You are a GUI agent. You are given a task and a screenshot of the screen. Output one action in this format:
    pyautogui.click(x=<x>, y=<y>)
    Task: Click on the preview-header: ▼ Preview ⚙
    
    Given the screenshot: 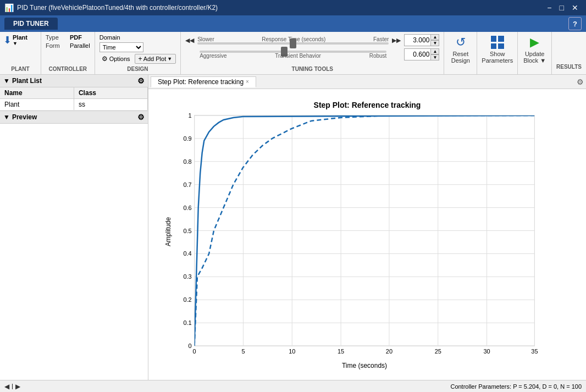 What is the action you would take?
    pyautogui.click(x=74, y=118)
    